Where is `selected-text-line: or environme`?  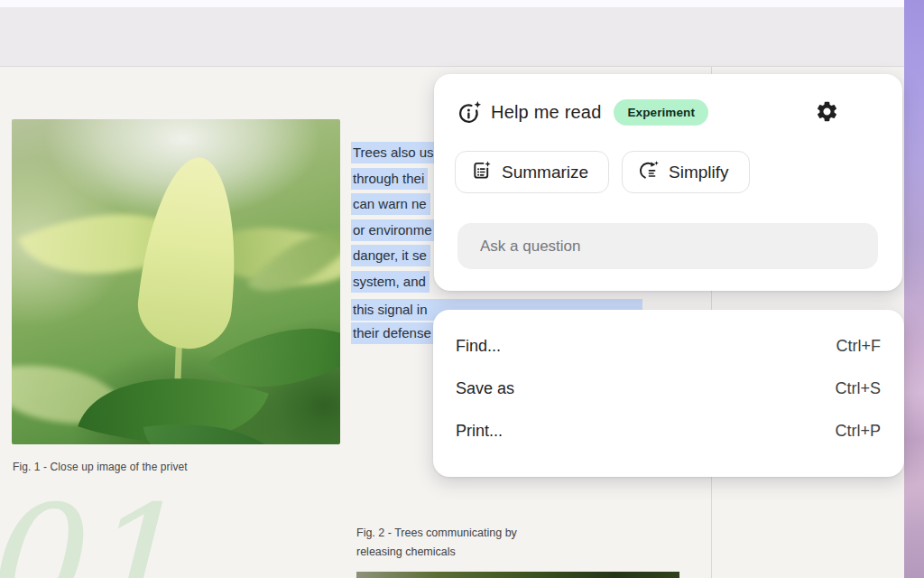
selected-text-line: or environme is located at coordinates (393, 229).